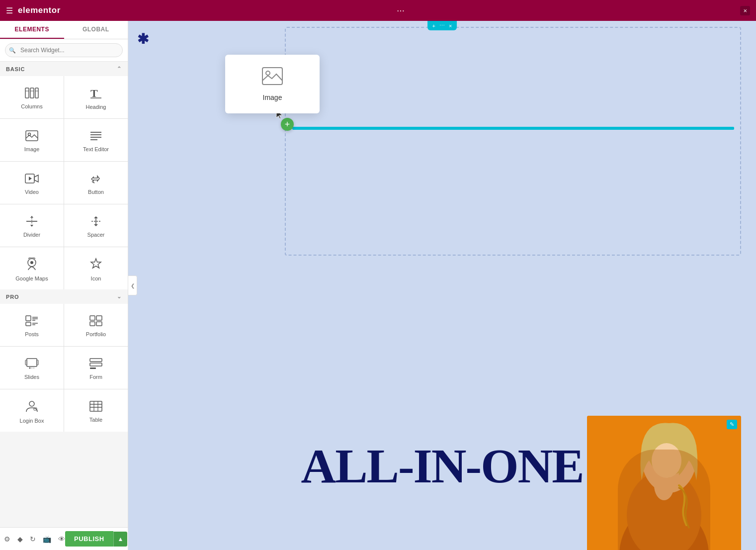 The image size is (756, 550). I want to click on widget-video-label: Video, so click(32, 192).